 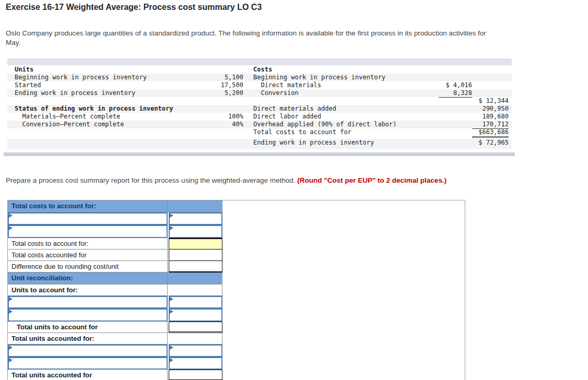 What do you see at coordinates (195, 244) in the screenshot?
I see `amount-input-cell` at bounding box center [195, 244].